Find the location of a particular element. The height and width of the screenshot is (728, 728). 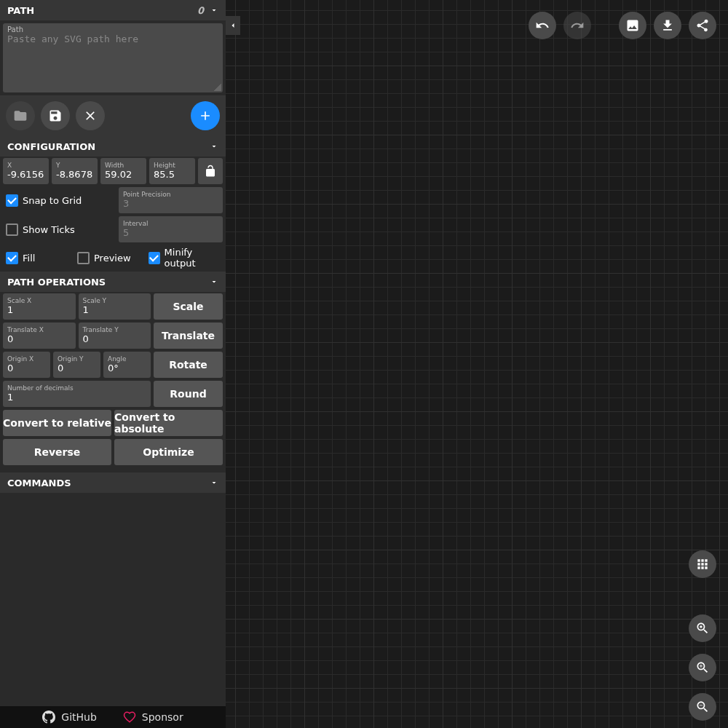

output-flags-row: Fill Preview Minify output is located at coordinates (113, 258).